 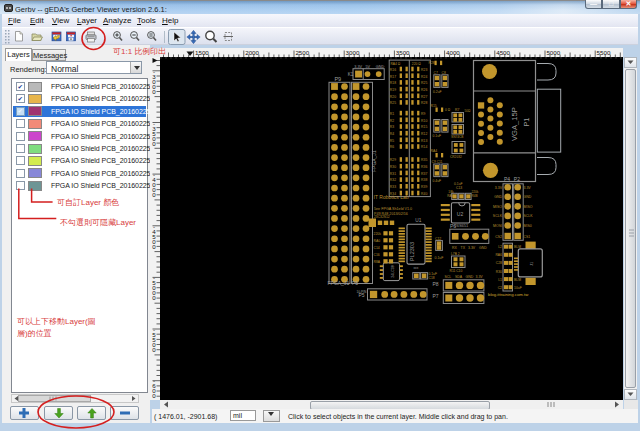 What do you see at coordinates (464, 248) in the screenshot?
I see `svg-text: TX` at bounding box center [464, 248].